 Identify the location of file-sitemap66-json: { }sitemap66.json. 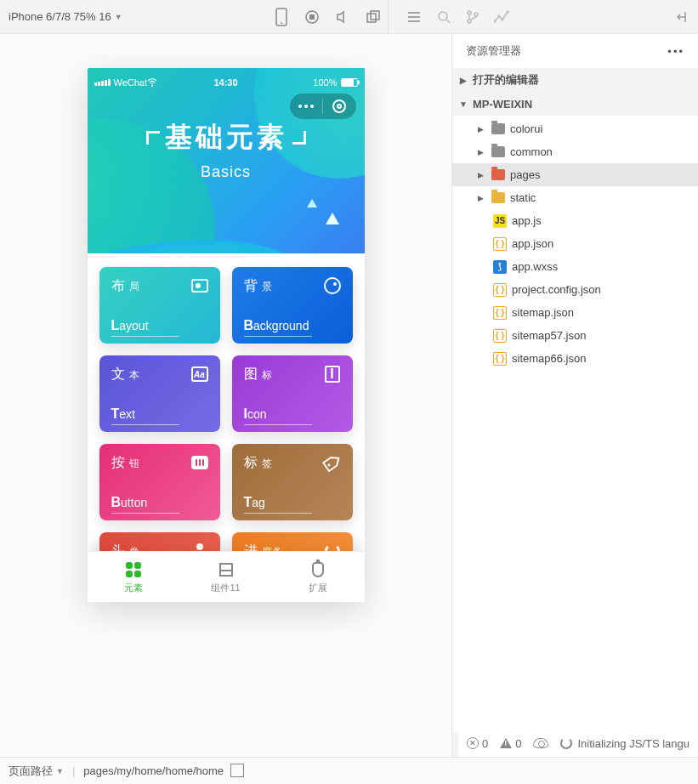
(575, 359).